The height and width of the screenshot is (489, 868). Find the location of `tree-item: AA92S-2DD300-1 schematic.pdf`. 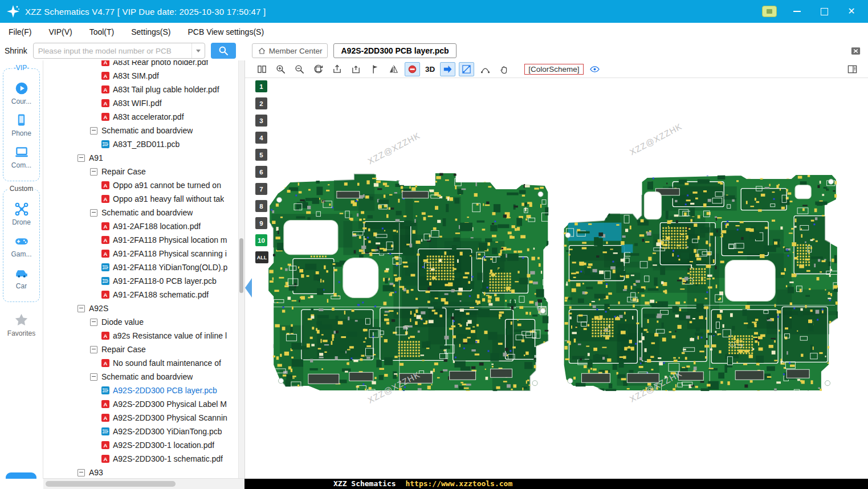

tree-item: AA92S-2DD300-1 schematic.pdf is located at coordinates (141, 459).